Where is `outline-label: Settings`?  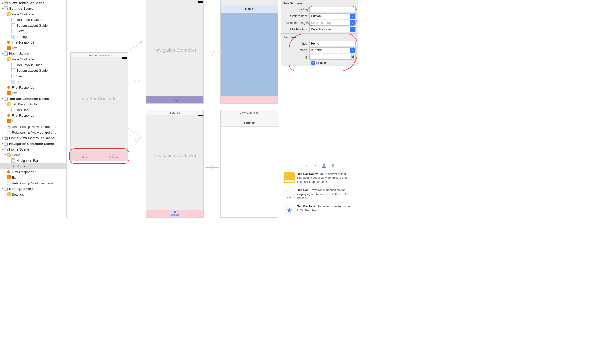
outline-label: Settings is located at coordinates (18, 195).